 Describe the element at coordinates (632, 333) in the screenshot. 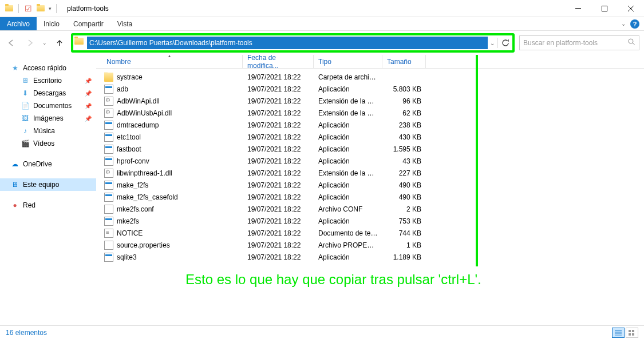

I see `icons-view-button` at that location.